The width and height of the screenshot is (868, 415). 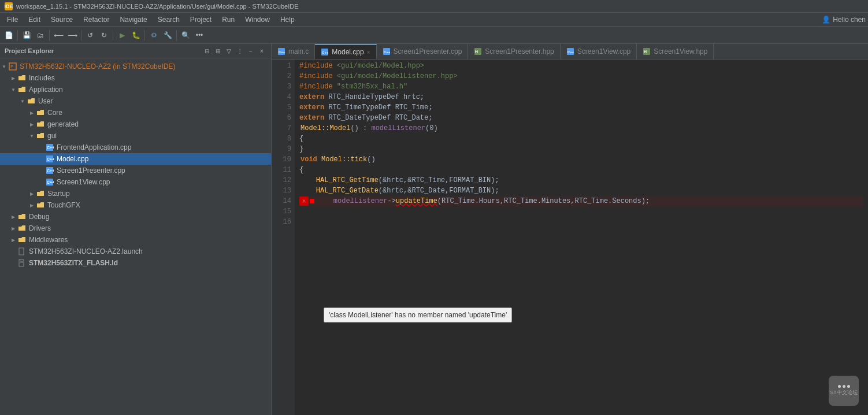 I want to click on tree-item-generated: ▶generated, so click(x=135, y=124).